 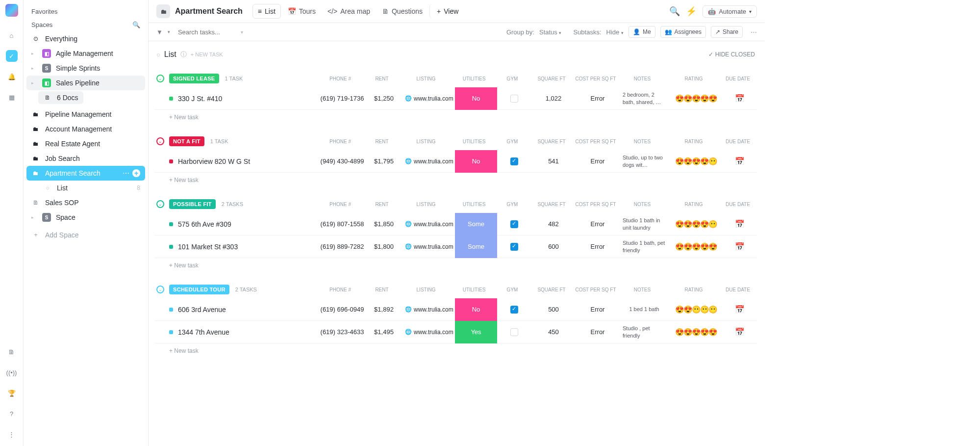 I want to click on notes-cell: Studio 1 bath, pet friendly, so click(x=644, y=247).